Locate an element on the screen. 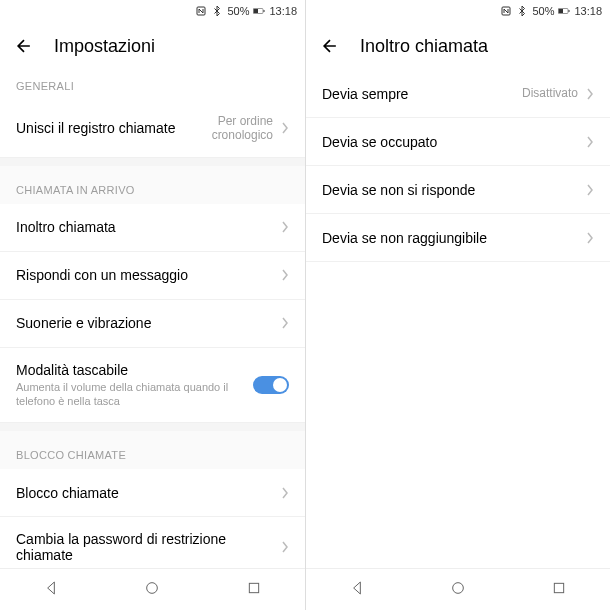 The width and height of the screenshot is (610, 610). change-restriction-password-row: Cambia la password di restrizione chiama… is located at coordinates (152, 542).